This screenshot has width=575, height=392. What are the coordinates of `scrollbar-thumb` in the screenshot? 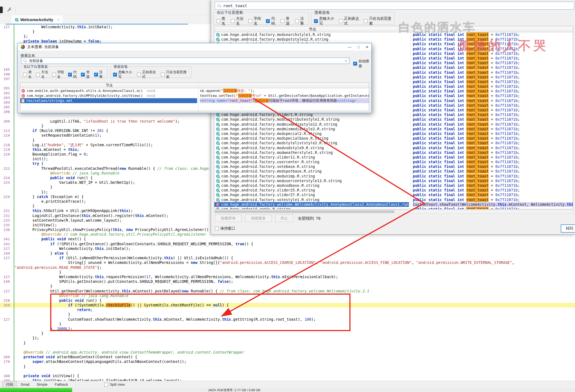 It's located at (305, 212).